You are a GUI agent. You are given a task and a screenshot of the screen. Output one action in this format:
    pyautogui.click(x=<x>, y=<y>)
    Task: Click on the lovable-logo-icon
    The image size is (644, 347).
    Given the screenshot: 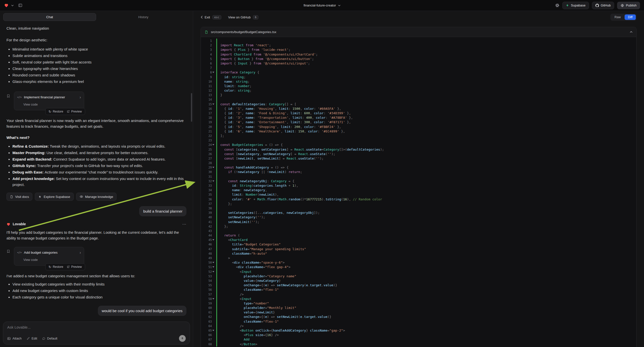 What is the action you would take?
    pyautogui.click(x=6, y=6)
    